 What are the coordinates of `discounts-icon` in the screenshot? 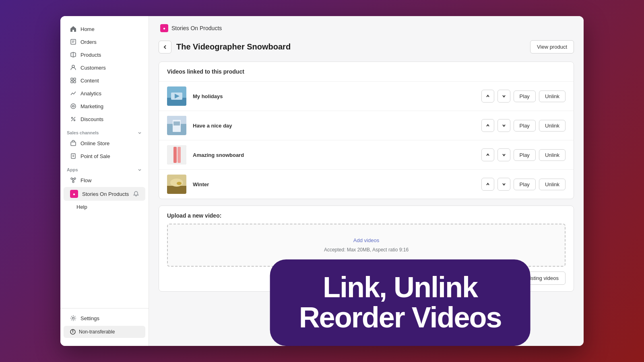 It's located at (73, 119).